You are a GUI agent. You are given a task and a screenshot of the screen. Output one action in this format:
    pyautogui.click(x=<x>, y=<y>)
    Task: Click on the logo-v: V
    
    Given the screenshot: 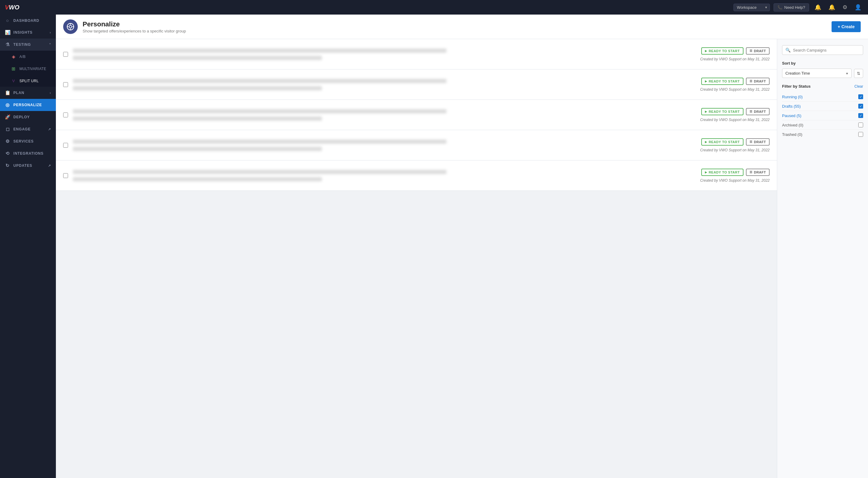 What is the action you would take?
    pyautogui.click(x=7, y=7)
    